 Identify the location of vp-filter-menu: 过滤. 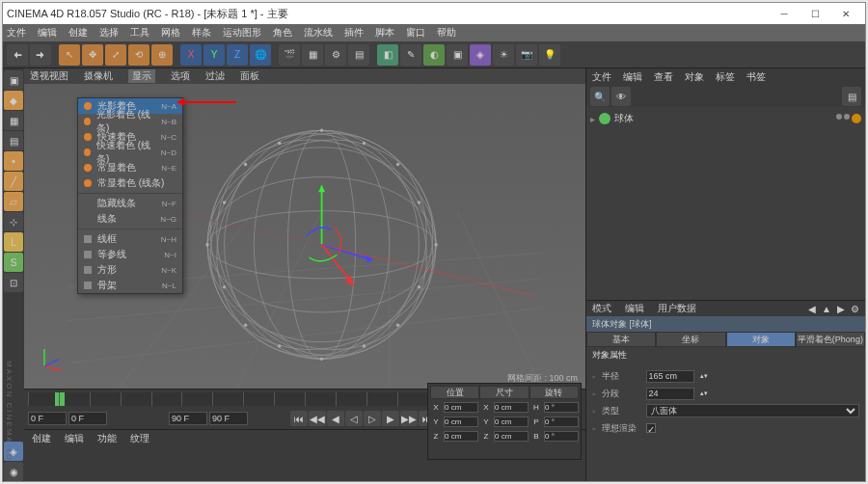
(215, 76).